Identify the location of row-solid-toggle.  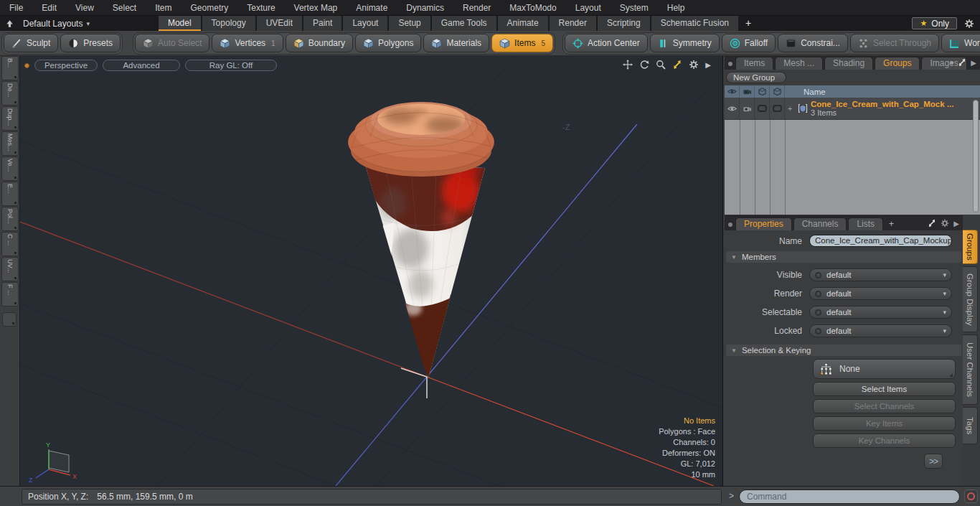
(778, 108).